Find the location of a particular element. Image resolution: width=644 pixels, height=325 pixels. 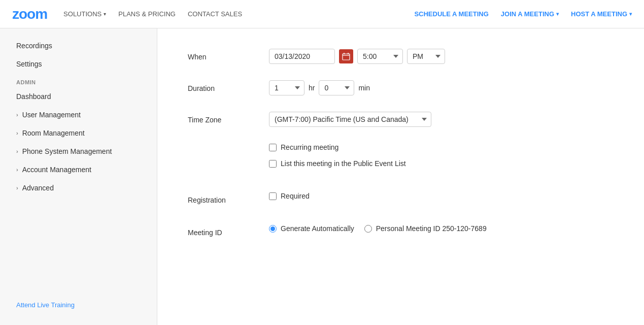

personal-id-radio is located at coordinates (368, 229).